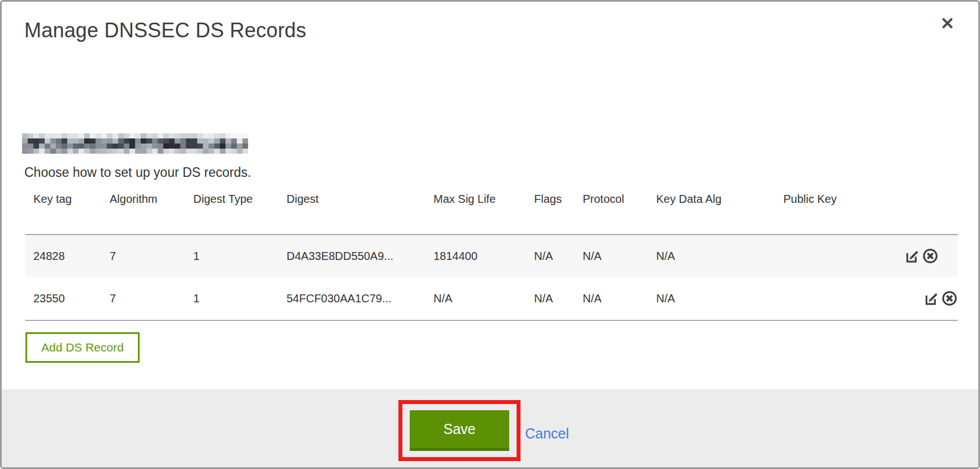 This screenshot has width=980, height=469. What do you see at coordinates (712, 212) in the screenshot?
I see `col-header-key-data-alg: Key Data Alg` at bounding box center [712, 212].